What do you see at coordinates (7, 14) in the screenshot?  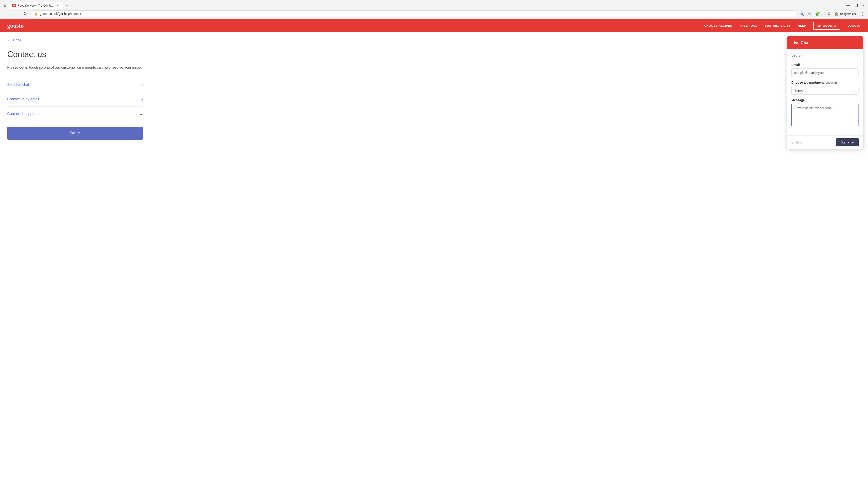 I see `back-button: ←` at bounding box center [7, 14].